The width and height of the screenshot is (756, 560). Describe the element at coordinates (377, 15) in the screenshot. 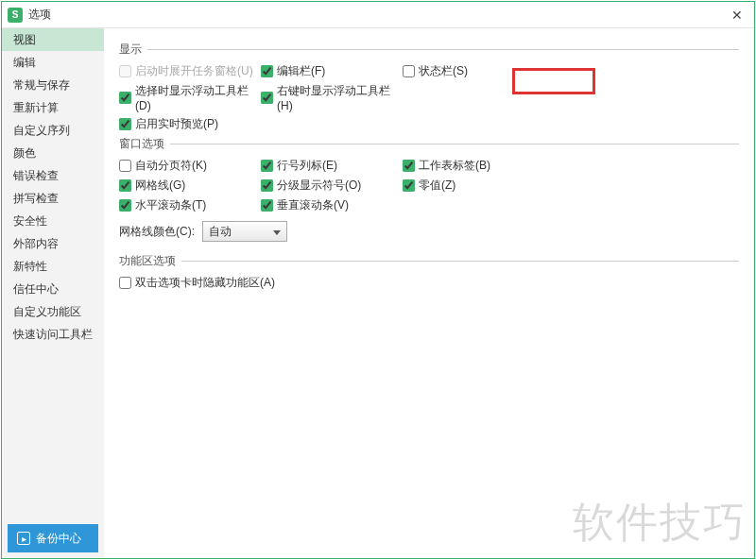

I see `window-title: 选项` at that location.